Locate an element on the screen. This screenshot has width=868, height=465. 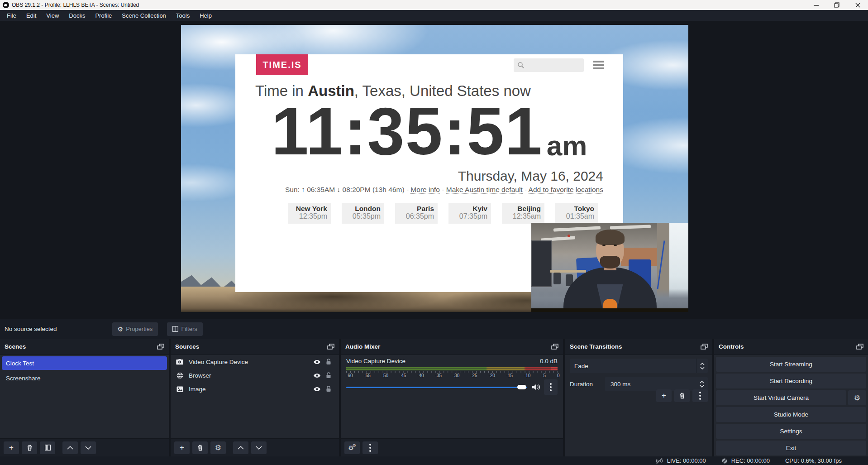
city-cell: London05:35pm is located at coordinates (363, 213).